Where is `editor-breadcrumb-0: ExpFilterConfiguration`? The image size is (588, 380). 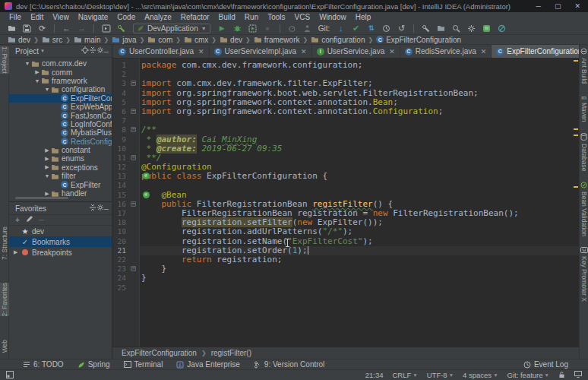 editor-breadcrumb-0: ExpFilterConfiguration is located at coordinates (160, 353).